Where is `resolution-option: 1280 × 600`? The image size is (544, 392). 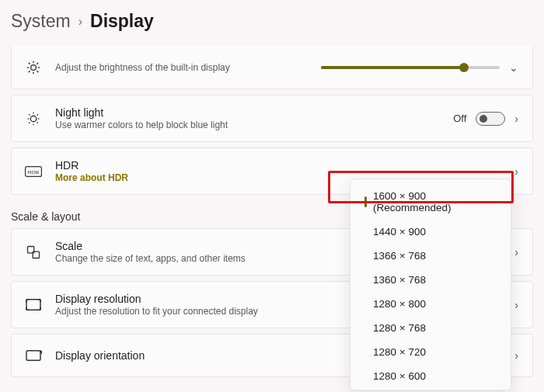
resolution-option: 1280 × 600 is located at coordinates (431, 376).